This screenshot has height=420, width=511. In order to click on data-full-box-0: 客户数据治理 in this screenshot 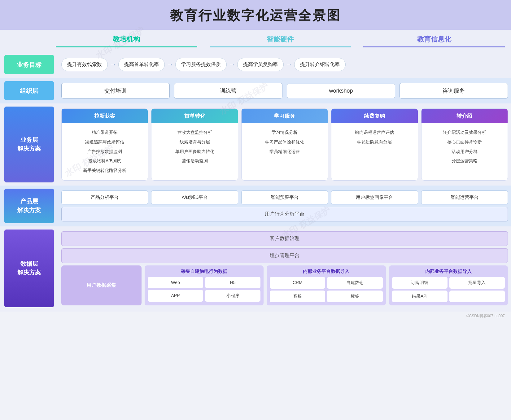, I will do `click(285, 238)`.